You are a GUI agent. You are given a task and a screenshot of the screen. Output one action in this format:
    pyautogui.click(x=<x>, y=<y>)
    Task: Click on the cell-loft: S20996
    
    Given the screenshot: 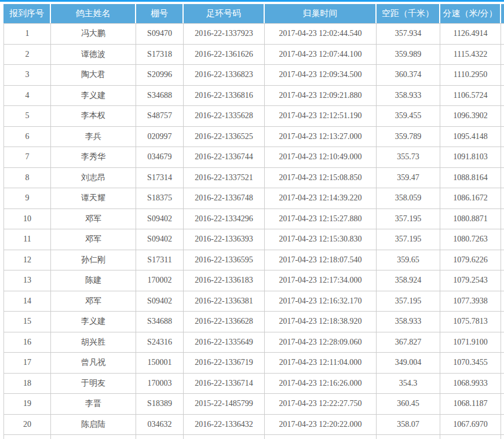 What is the action you would take?
    pyautogui.click(x=160, y=75)
    